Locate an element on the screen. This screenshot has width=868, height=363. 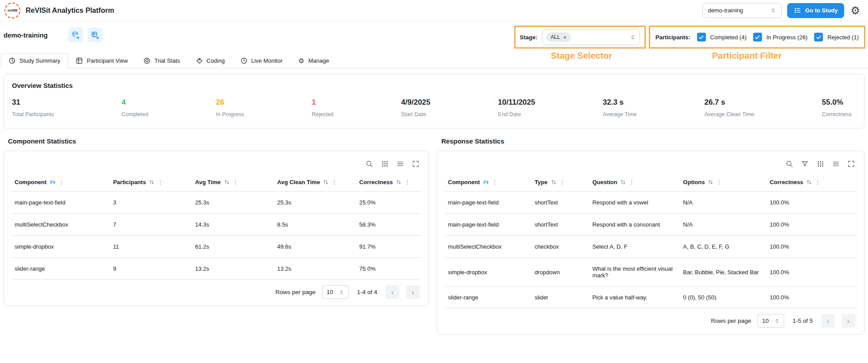
column-header-question: Question is located at coordinates (634, 182).